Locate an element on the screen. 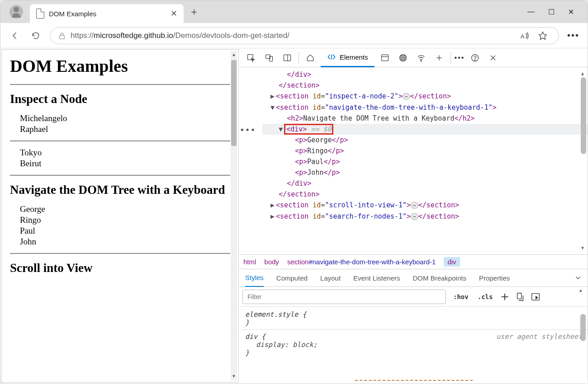 The height and width of the screenshot is (384, 588). section-title-scroll: Scroll into View is located at coordinates (120, 268).